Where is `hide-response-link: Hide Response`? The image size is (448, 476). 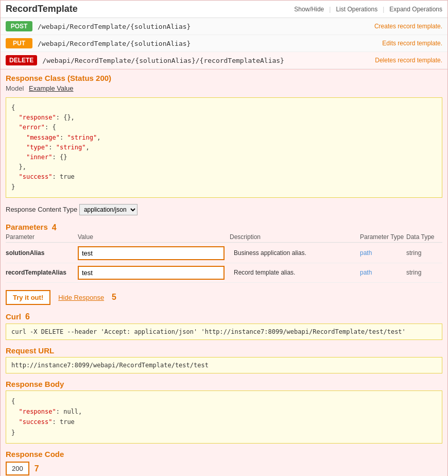 hide-response-link: Hide Response is located at coordinates (81, 298).